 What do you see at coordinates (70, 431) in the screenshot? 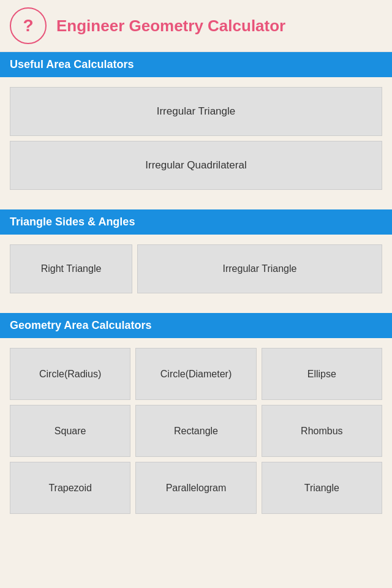
I see `square-button: Square` at bounding box center [70, 431].